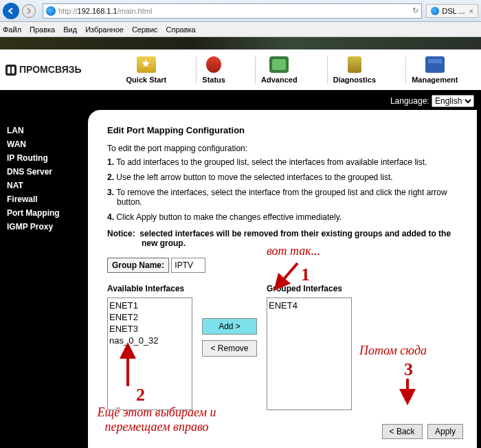 Image resolution: width=481 pixels, height=448 pixels. Describe the element at coordinates (44, 279) in the screenshot. I see `sidebar: LAN WAN IP Routing DNS Server NAT Firewa…` at that location.